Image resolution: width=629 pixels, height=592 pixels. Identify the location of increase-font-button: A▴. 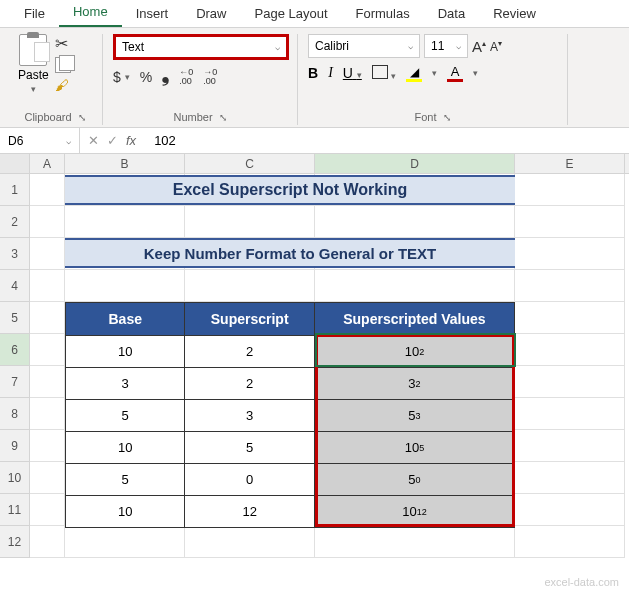
(479, 46).